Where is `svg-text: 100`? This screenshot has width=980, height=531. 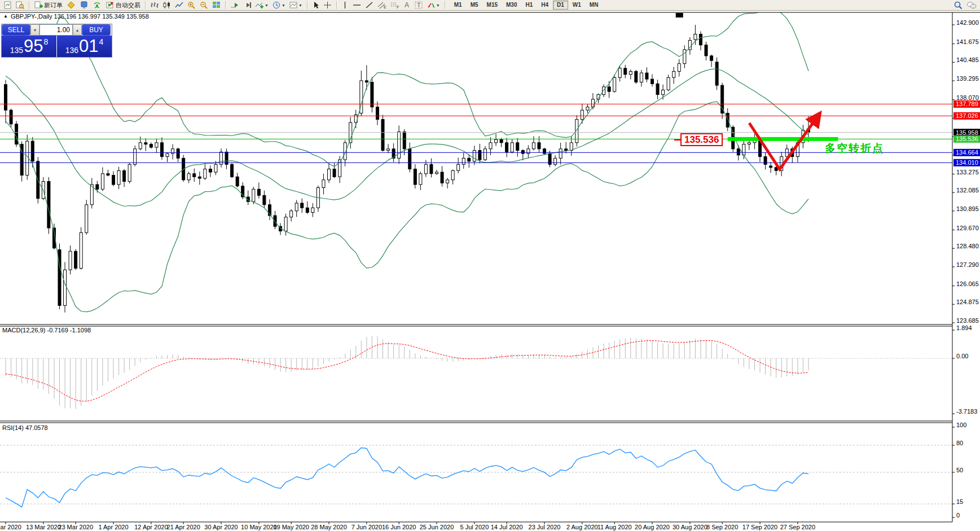
svg-text: 100 is located at coordinates (961, 425).